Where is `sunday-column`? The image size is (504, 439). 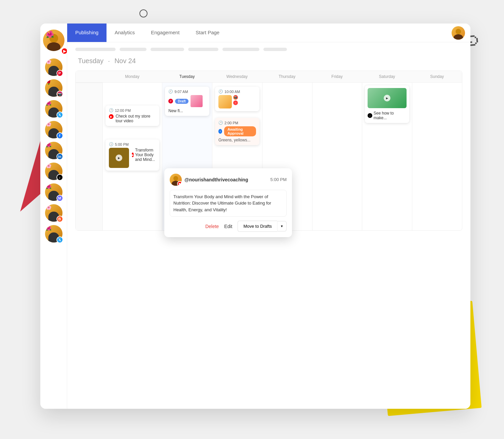 sunday-column is located at coordinates (437, 157).